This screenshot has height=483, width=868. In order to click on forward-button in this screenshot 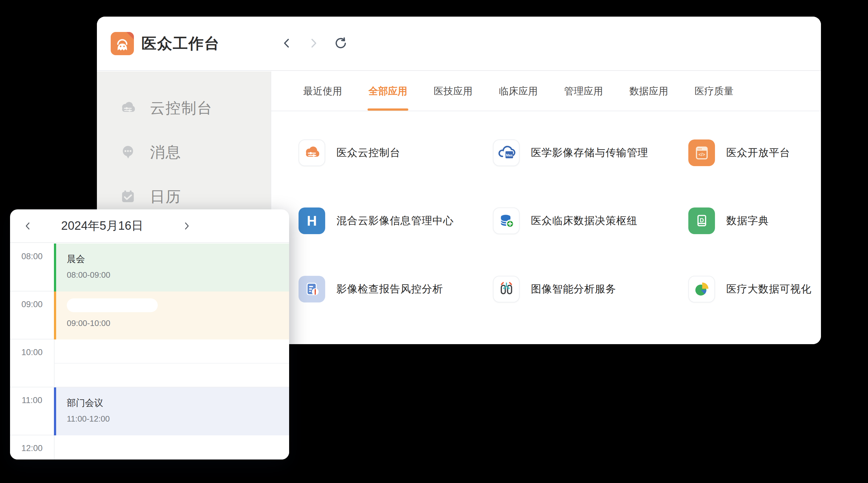, I will do `click(313, 44)`.